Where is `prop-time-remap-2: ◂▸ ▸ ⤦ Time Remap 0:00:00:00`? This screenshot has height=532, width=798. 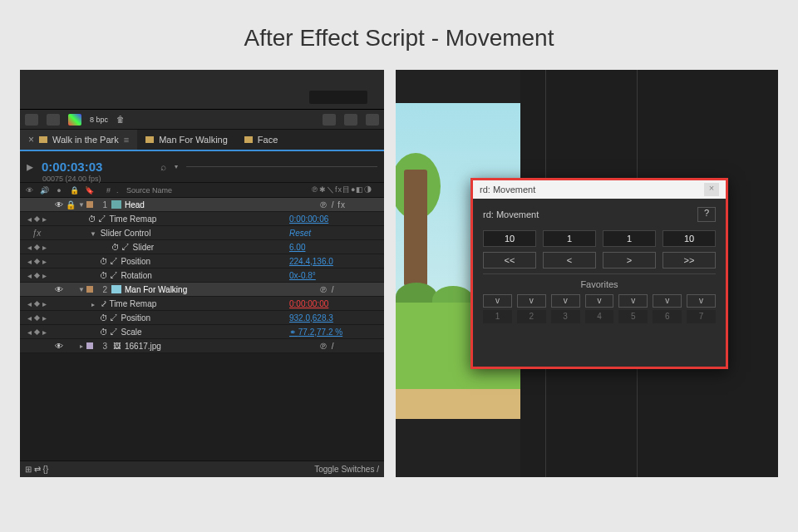 prop-time-remap-2: ◂▸ ▸ ⤦ Time Remap 0:00:00:00 is located at coordinates (202, 304).